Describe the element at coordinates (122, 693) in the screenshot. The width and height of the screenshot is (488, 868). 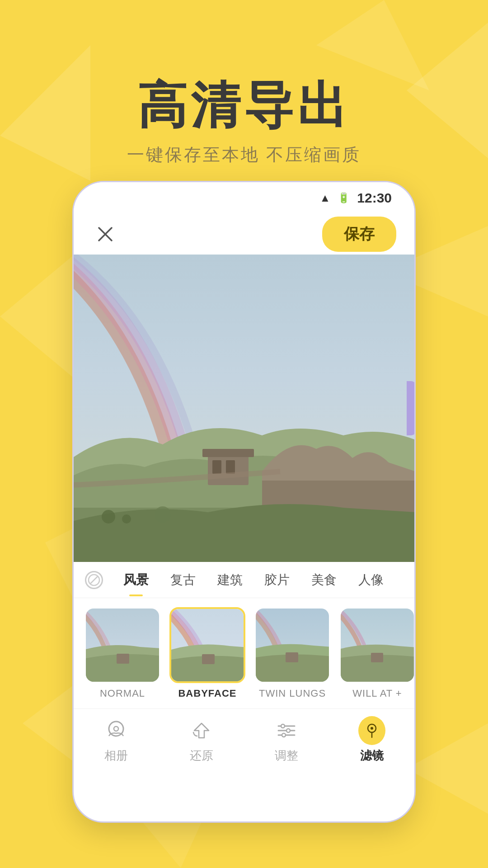
I see `filter-label-normal: NORMAL` at that location.